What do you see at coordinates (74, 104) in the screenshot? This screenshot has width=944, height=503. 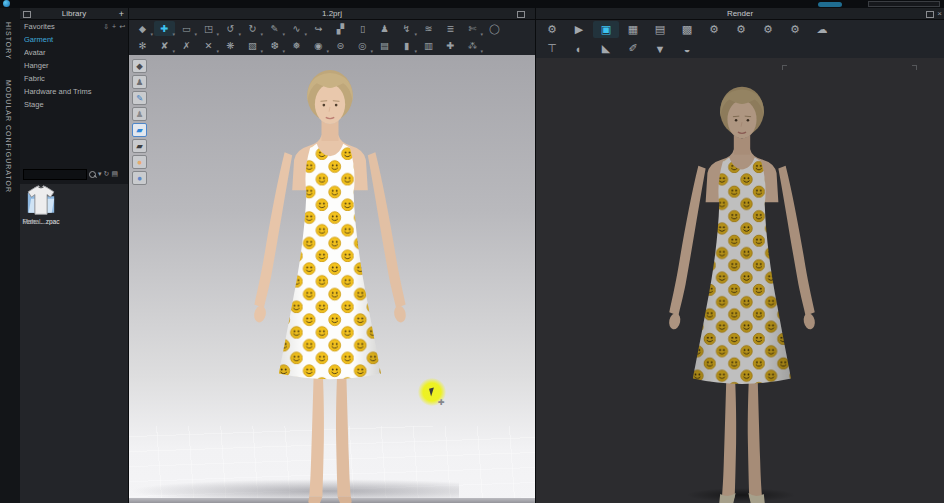 I see `library-item: Stage` at bounding box center [74, 104].